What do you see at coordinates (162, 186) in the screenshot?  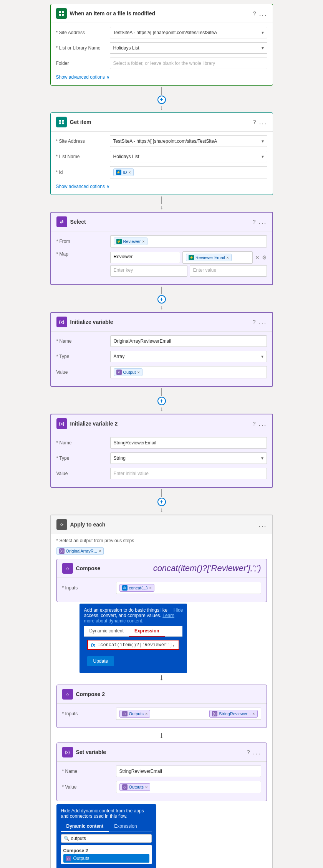 I see `get-item-show-advanced: Show advanced options ∨` at bounding box center [162, 186].